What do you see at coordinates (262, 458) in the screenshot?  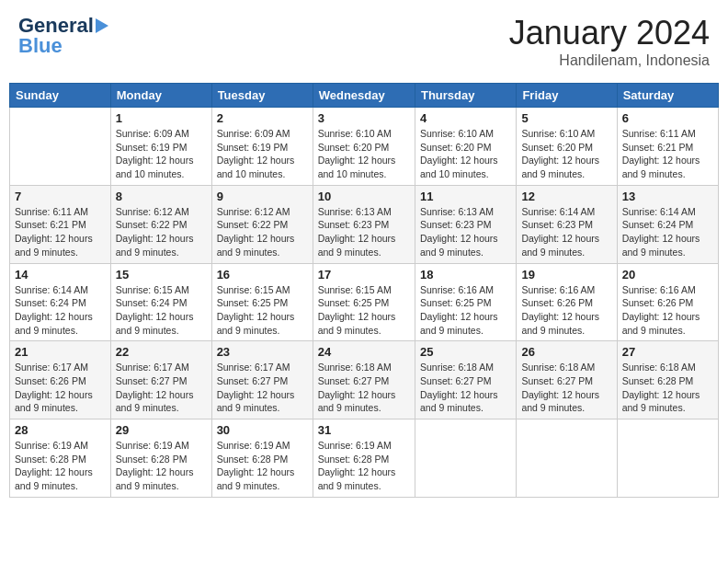 I see `calendar-cell: 30Sunrise: 6:19 AMSunset: 6:28 PMDayligh…` at bounding box center [262, 458].